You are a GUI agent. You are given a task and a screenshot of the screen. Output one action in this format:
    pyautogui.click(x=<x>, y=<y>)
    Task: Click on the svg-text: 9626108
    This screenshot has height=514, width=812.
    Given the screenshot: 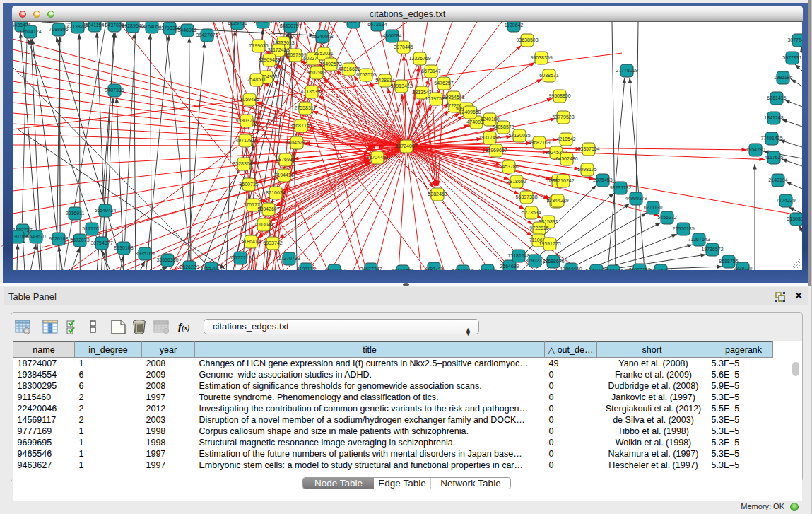 What is the action you would take?
    pyautogui.click(x=58, y=239)
    